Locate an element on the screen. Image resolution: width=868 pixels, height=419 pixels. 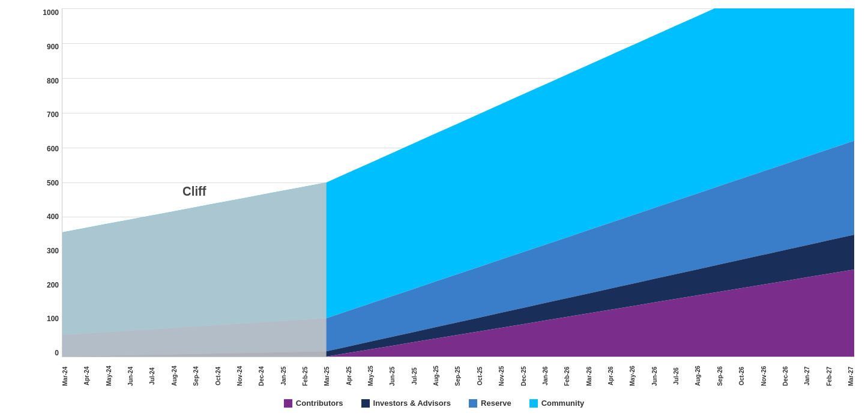
x-tick: Aug-25 is located at coordinates (436, 376).